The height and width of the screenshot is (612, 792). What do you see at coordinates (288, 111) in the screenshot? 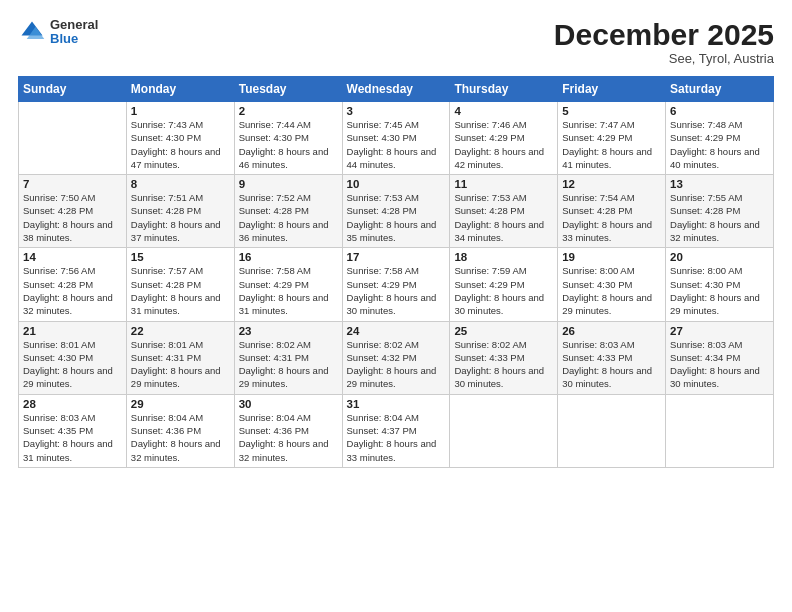
I see `day-number: 2` at bounding box center [288, 111].